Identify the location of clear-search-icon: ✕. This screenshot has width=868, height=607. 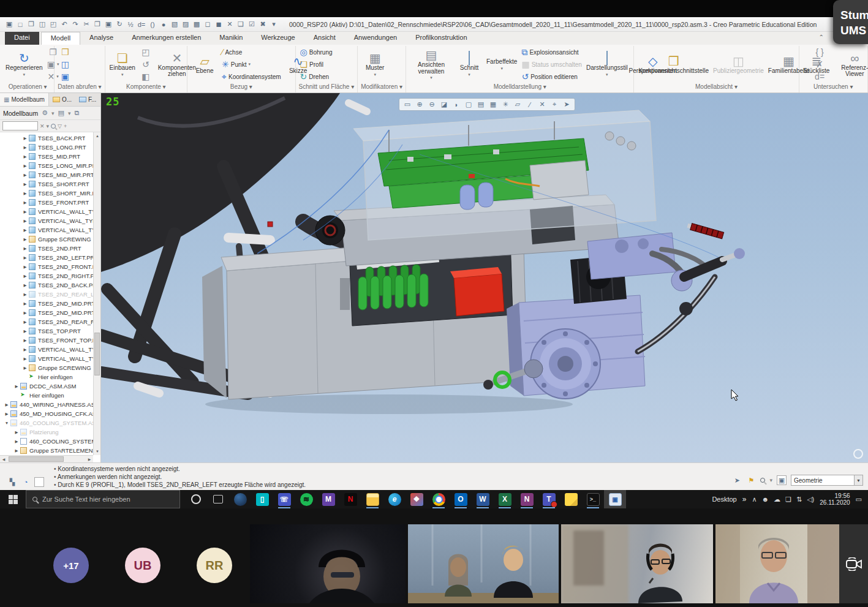
(42, 126).